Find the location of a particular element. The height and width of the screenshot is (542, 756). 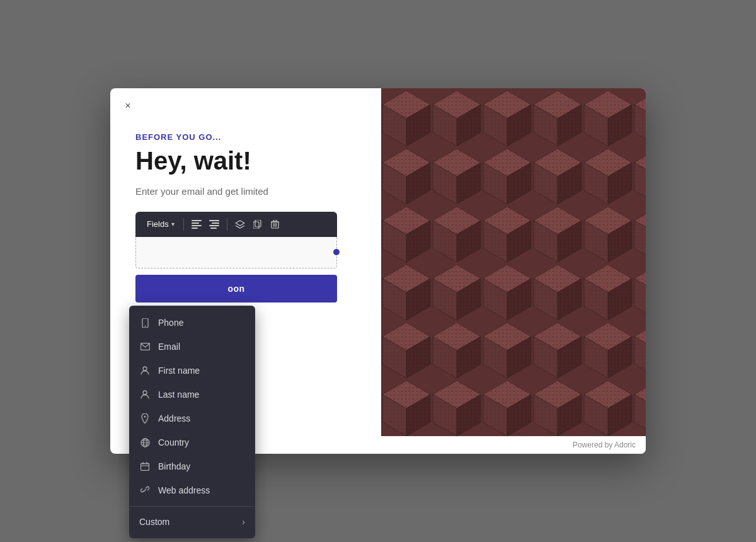

fields-dropdown-button: Fields ▾ is located at coordinates (161, 224).